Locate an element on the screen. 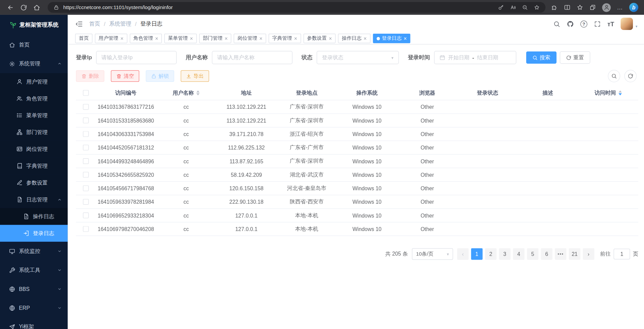 Image resolution: width=644 pixels, height=329 pixels. page-size-select: 10条/页▾ is located at coordinates (432, 254).